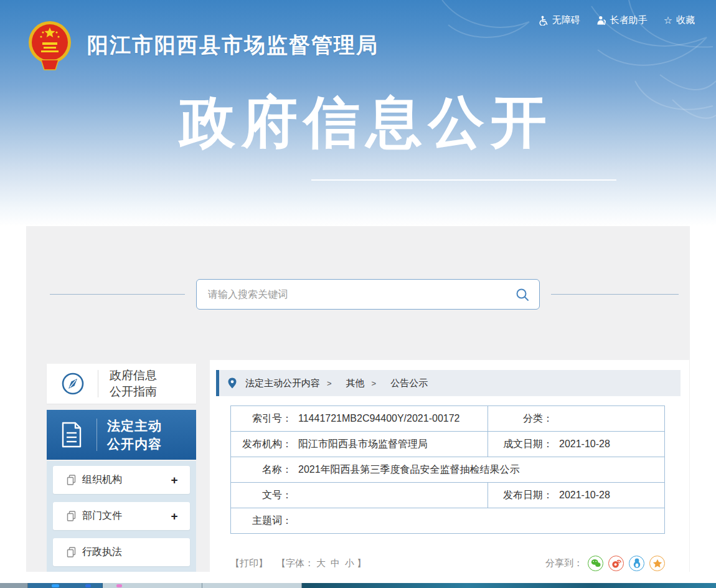 The image size is (716, 588). I want to click on field-value: 11441721MB2C94400Y/2021-00172, so click(379, 419).